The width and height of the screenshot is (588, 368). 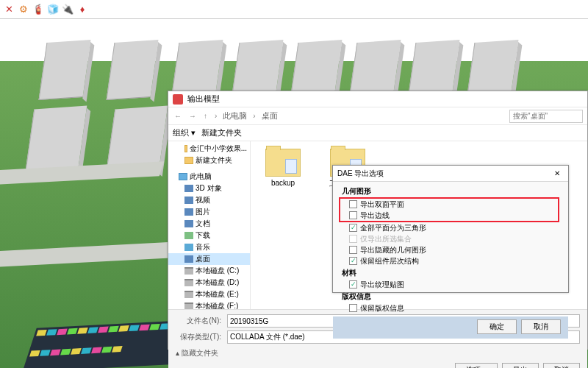 I want to click on chk-credit: 保留版权信息, so click(x=451, y=308).